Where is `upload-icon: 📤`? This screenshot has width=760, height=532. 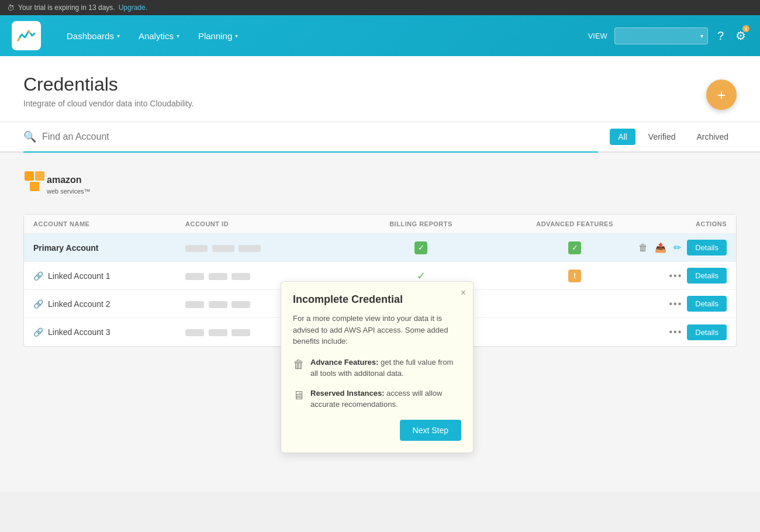
upload-icon: 📤 is located at coordinates (661, 248).